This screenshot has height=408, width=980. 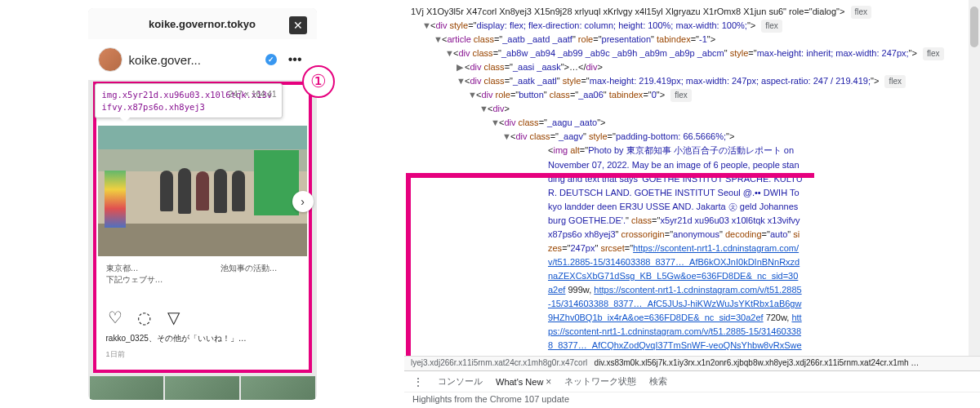 What do you see at coordinates (694, 67) in the screenshot?
I see `dom-line: ▶<div class="_aasi _aask">…</div>` at bounding box center [694, 67].